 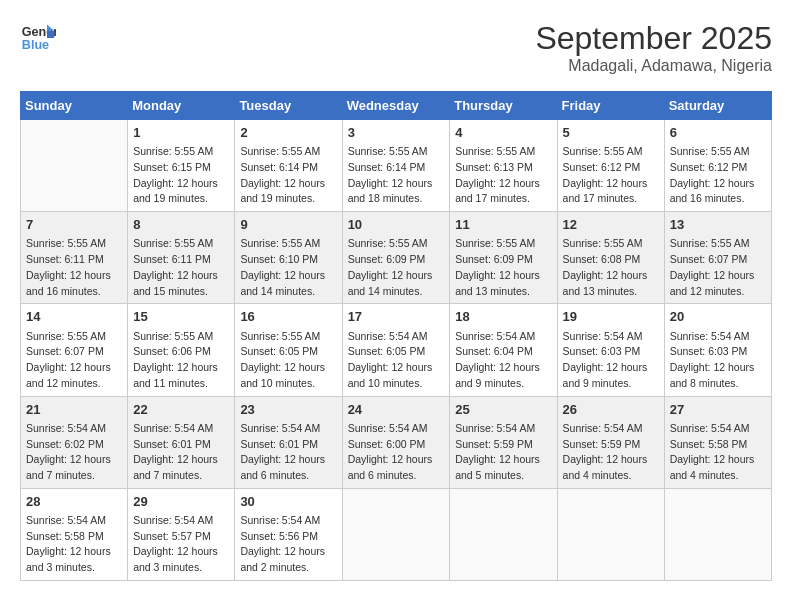 What do you see at coordinates (181, 133) in the screenshot?
I see `day-number: 1` at bounding box center [181, 133].